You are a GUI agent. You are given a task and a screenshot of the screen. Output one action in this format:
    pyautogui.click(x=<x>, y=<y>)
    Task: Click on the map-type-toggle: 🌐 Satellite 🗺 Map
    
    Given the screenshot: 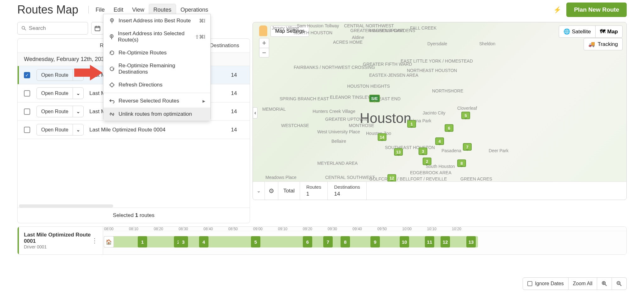 What is the action you would take?
    pyautogui.click(x=591, y=31)
    